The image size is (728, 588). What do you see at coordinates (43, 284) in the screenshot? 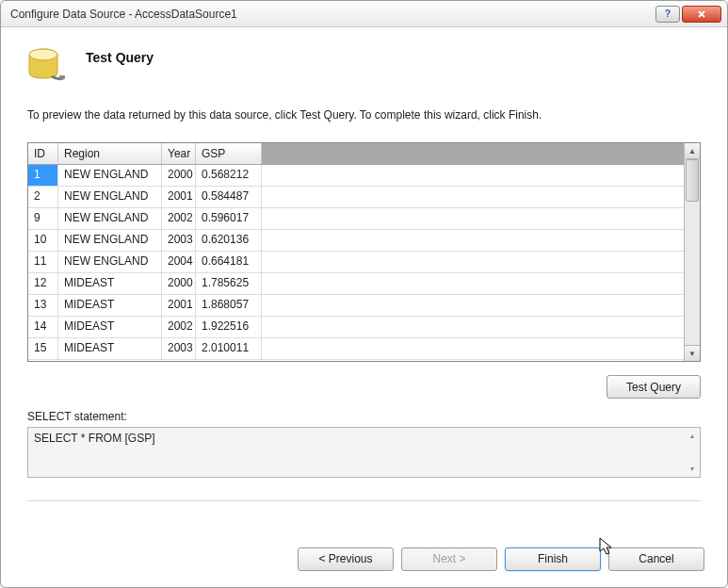
I see `cell-id: 12` at bounding box center [43, 284].